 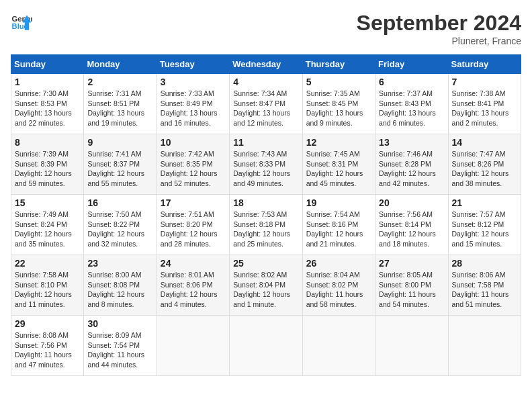 I want to click on calendar-cell: 10Sunrise: 7:42 AM Sunset: 8:35 PM Dayli…, so click(x=193, y=165).